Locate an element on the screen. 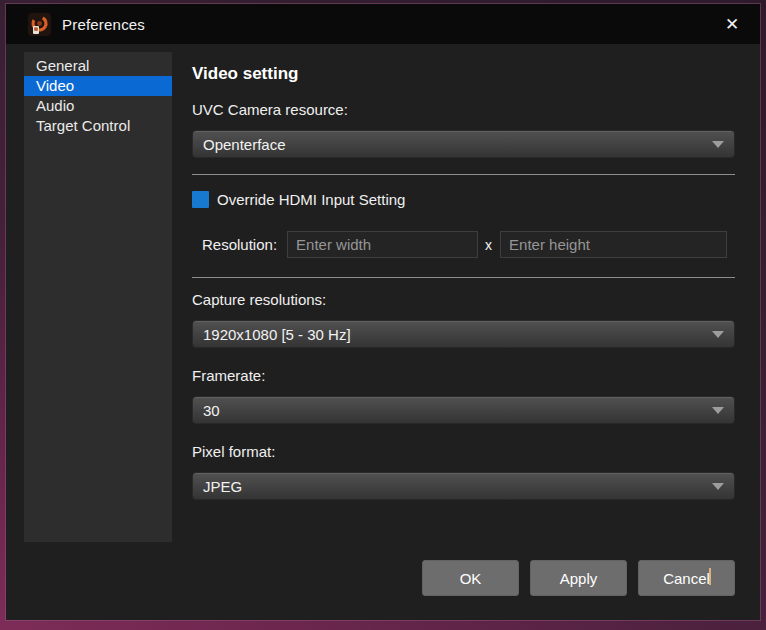 The width and height of the screenshot is (766, 630). uvc-camera-label: UVC Camera resource: is located at coordinates (464, 110).